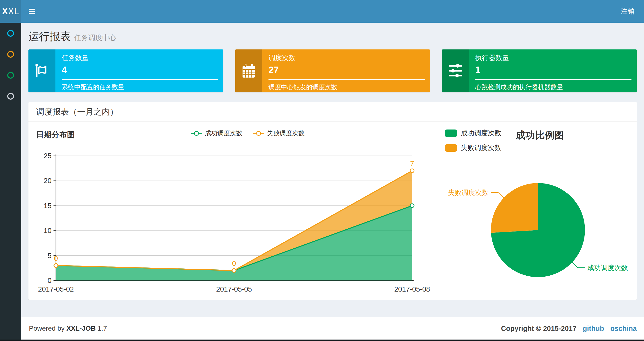 The image size is (644, 341). Describe the element at coordinates (332, 328) in the screenshot. I see `page-footer: Powered by XXL-JOB 1.7 Copyright © 2015-…` at that location.